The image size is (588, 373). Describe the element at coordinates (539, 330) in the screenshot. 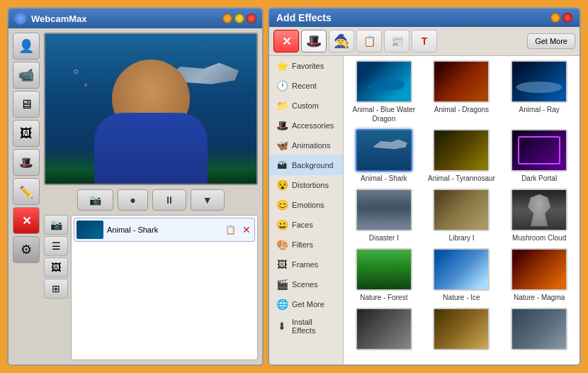

I see `effect-bottom3` at that location.